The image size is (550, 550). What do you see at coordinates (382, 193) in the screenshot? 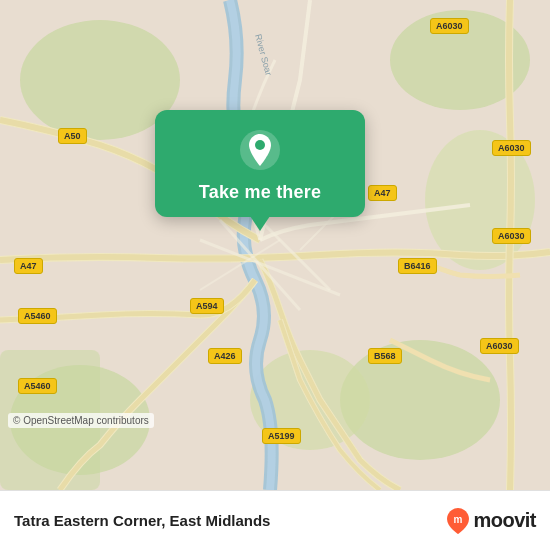
I see `road-badge-a47-1: A47` at bounding box center [382, 193].